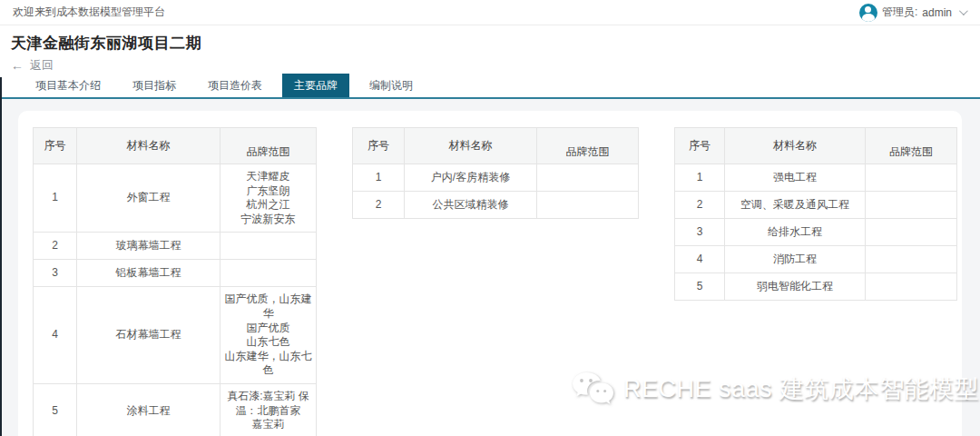 The image size is (980, 436). Describe the element at coordinates (149, 198) in the screenshot. I see `material-name-cell: 外窗工程` at that location.